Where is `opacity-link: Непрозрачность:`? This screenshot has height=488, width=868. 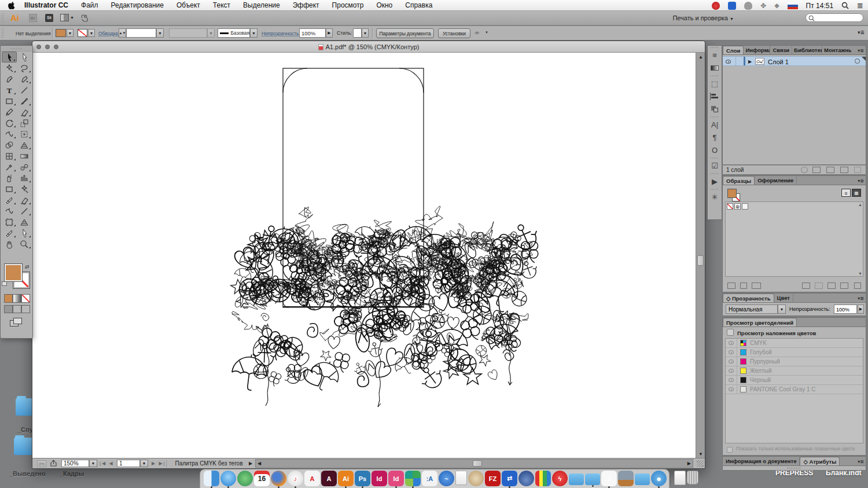 opacity-link: Непрозрачность: is located at coordinates (281, 34).